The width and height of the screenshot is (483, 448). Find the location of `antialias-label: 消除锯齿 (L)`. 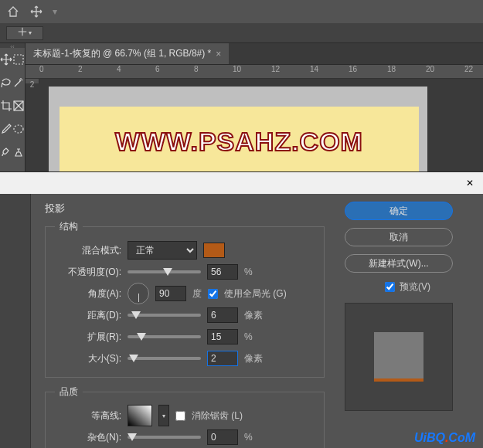

antialias-label: 消除锯齿 (L) is located at coordinates (217, 416).